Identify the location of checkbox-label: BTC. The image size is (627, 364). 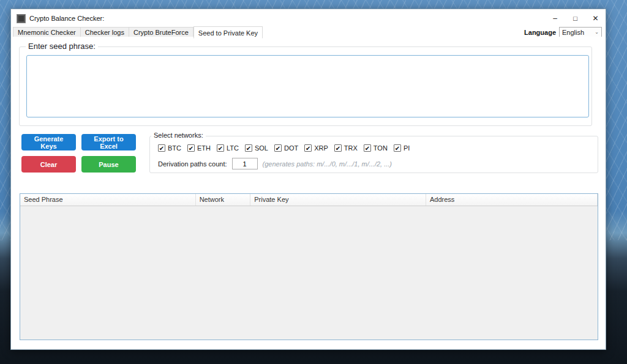
(175, 148).